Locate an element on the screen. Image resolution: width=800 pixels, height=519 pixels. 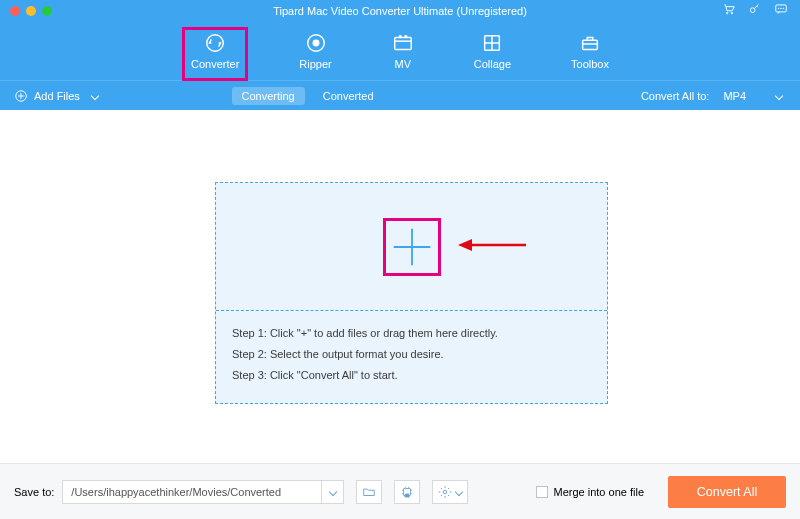
save-path-field: /Users/ihappyacethinker/Movies/Converted is located at coordinates (192, 492).